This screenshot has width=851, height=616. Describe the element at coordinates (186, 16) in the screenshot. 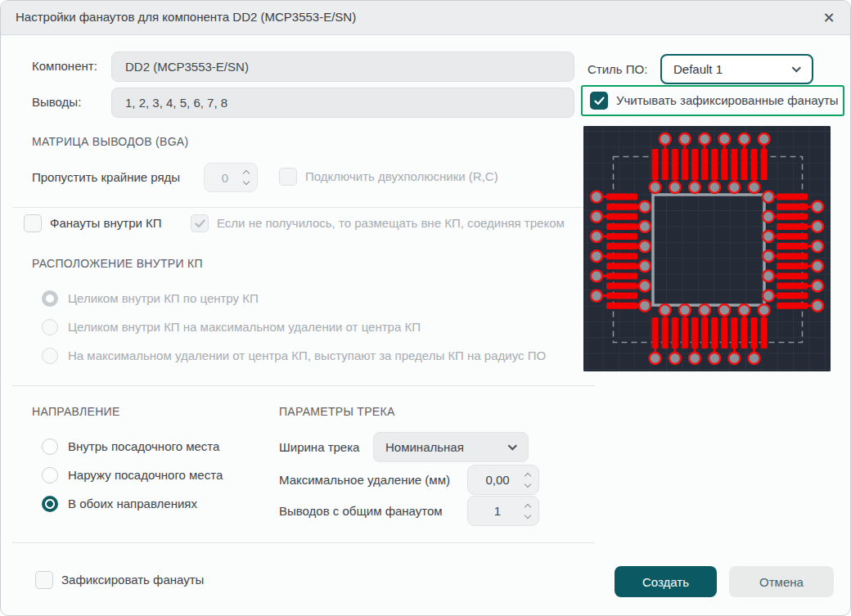

I see `dialog-title: Настройки фанаутов для компонента DD2 (M…` at that location.